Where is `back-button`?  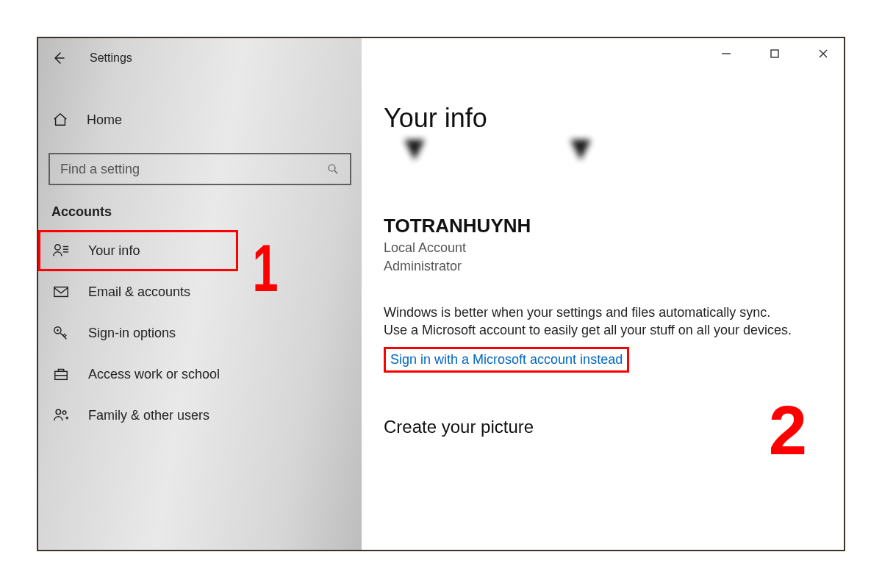 back-button is located at coordinates (59, 58).